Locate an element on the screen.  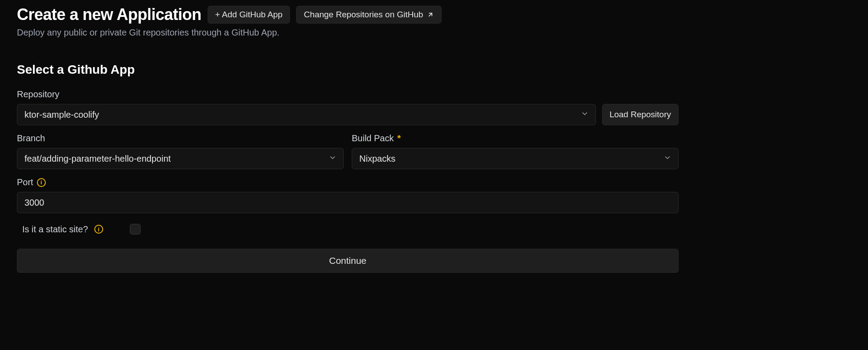
continue-label: Continue is located at coordinates (348, 260).